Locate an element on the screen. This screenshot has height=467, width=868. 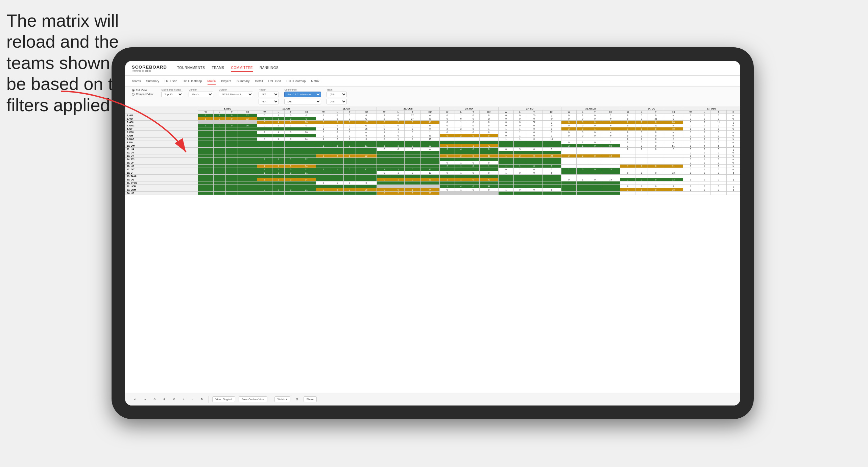
subnav-h2h-grid1: H2H Grid is located at coordinates (171, 81).